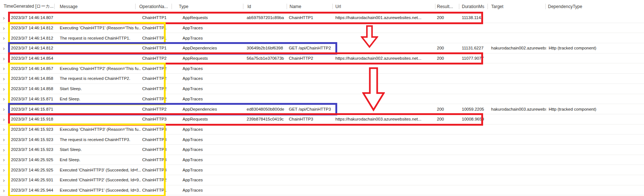  Describe the element at coordinates (322, 59) in the screenshot. I see `table-row: › 2023/3/7 14:46:14.854 ChainHTTP2 AppRe…` at that location.